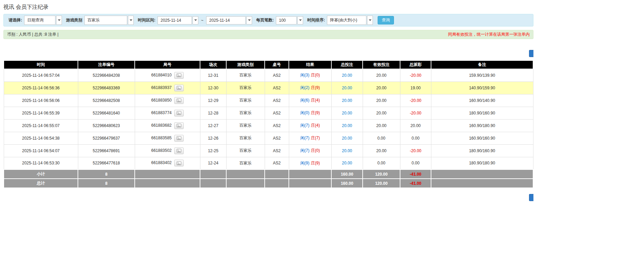 Image resolution: width=644 pixels, height=267 pixels. Describe the element at coordinates (268, 50) in the screenshot. I see `toolbar-gap` at that location.